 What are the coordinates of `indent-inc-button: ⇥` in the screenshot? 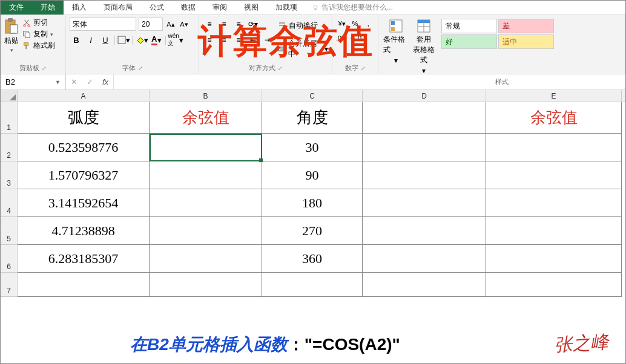 It's located at (268, 40).